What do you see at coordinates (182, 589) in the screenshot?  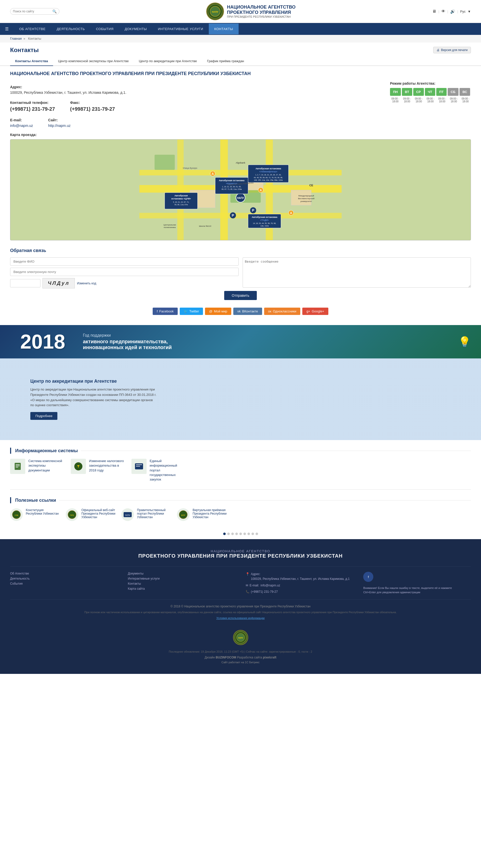 I see `footer-link-sitemap: Карта сайта` at bounding box center [182, 589].